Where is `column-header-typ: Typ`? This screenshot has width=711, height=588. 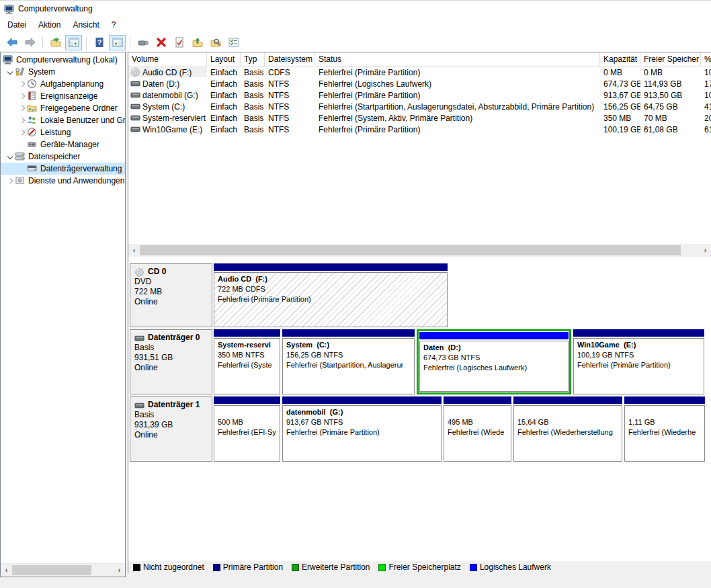
column-header-typ: Typ is located at coordinates (253, 59).